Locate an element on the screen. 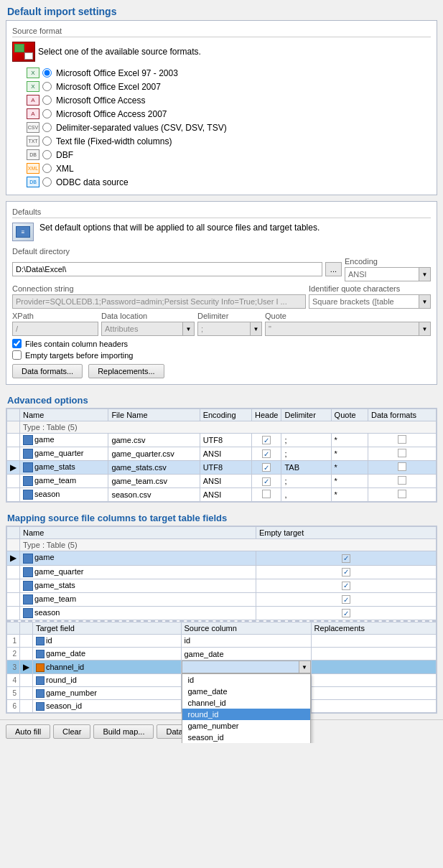 This screenshot has height=868, width=443. adv-row-season: season season.csv ANSI , * is located at coordinates (222, 495).